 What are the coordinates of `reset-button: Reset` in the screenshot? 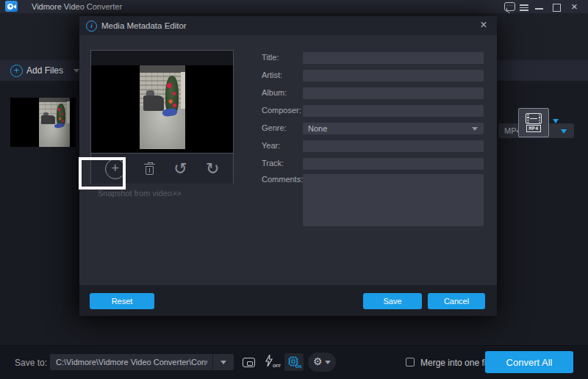 It's located at (122, 301).